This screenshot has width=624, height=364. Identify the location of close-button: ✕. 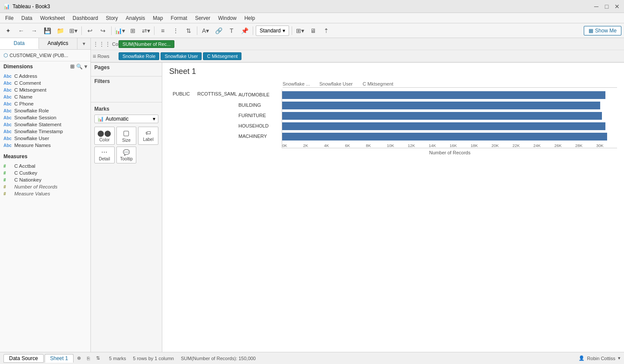
(617, 6).